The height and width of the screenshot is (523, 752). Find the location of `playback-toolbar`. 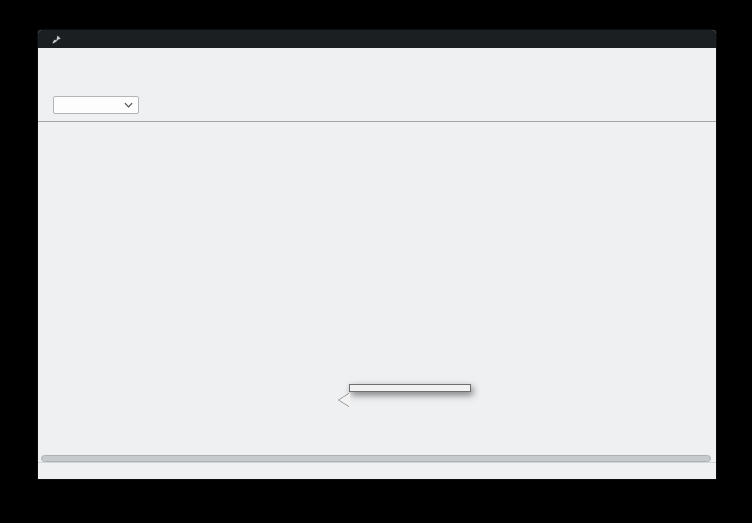

playback-toolbar is located at coordinates (88, 105).